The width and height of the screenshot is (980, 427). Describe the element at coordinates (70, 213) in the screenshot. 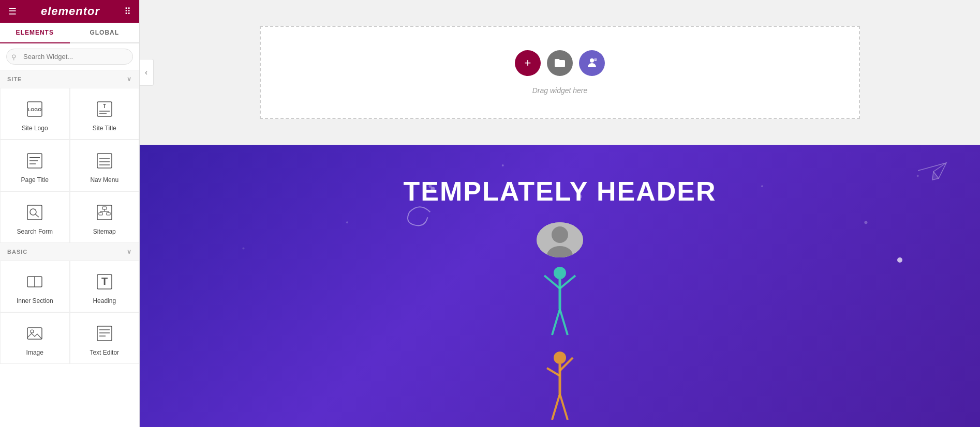

I see `sidebar: ☰ elementor ⠿ ELEMENTS GLOBAL ⚲ SITE ∨ L…` at that location.